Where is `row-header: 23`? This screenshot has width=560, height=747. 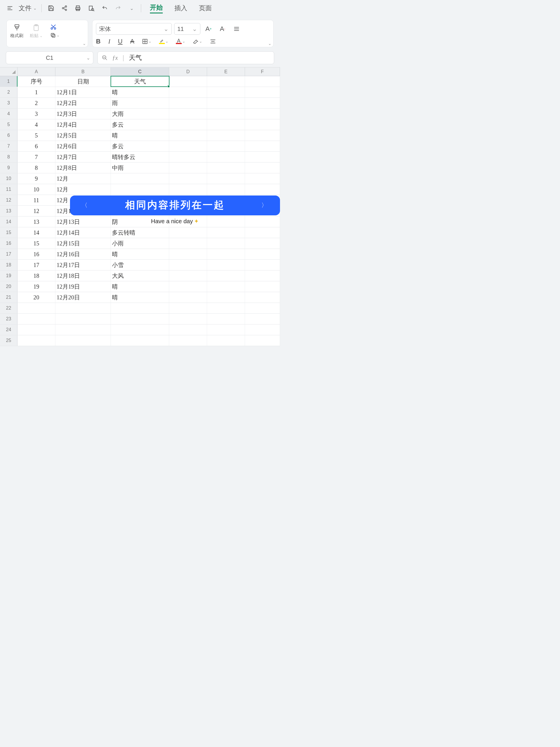
row-header: 23 is located at coordinates (9, 319).